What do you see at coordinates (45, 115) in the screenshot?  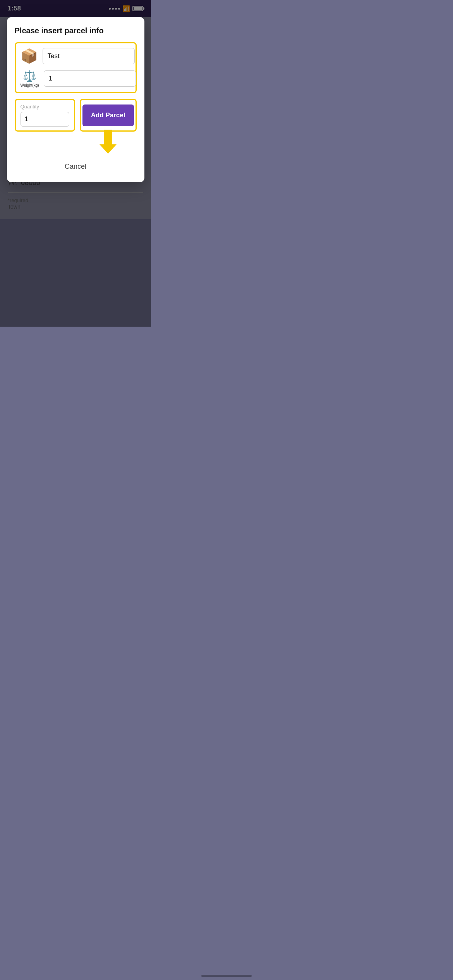 I see `quantity-section: Quantity` at bounding box center [45, 115].